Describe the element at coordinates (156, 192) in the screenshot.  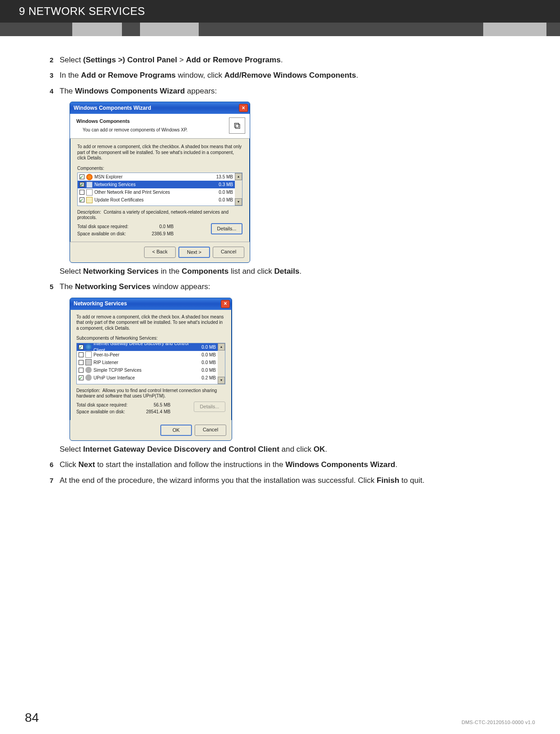
I see `list-item: Other Network File and Print Services 0.…` at that location.